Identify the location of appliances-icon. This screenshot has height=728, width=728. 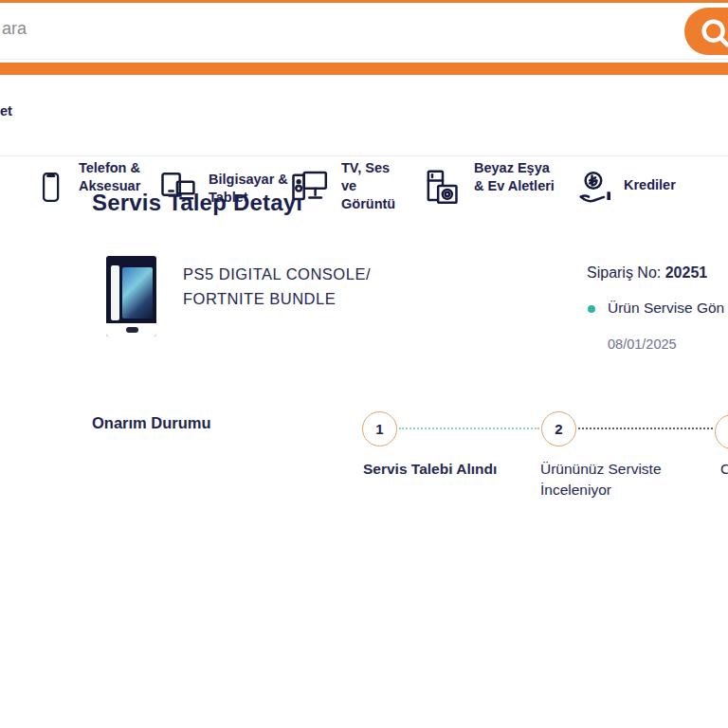
(443, 190).